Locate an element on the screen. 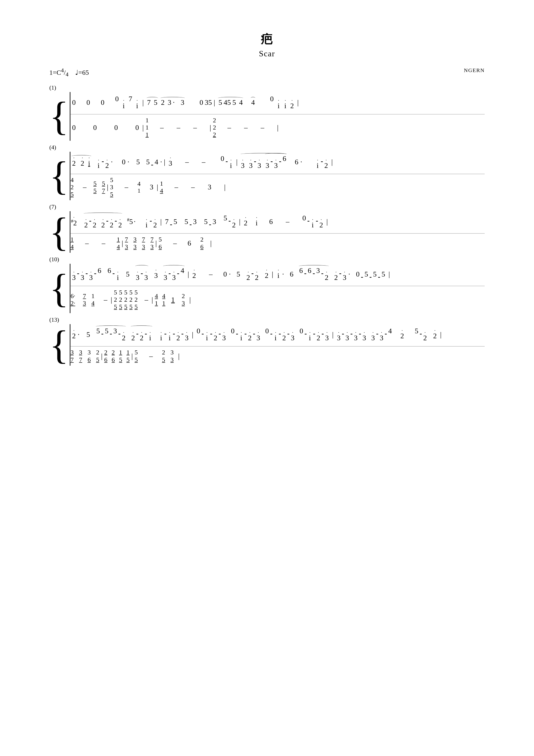  note-group-52: 5 •2 is located at coordinates (230, 222).